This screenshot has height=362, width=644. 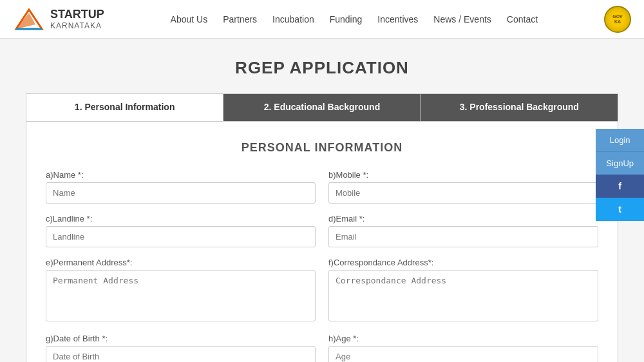 I want to click on form-col-perm-address: e)Permanent Address*:, so click(x=180, y=291).